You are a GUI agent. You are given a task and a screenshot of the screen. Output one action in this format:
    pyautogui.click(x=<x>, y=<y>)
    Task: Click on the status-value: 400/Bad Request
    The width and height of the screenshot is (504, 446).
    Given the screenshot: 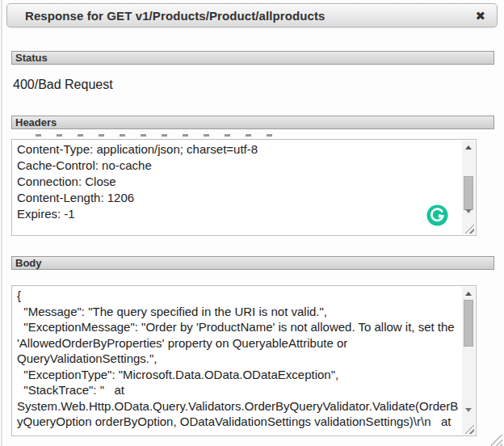 What is the action you would take?
    pyautogui.click(x=63, y=85)
    